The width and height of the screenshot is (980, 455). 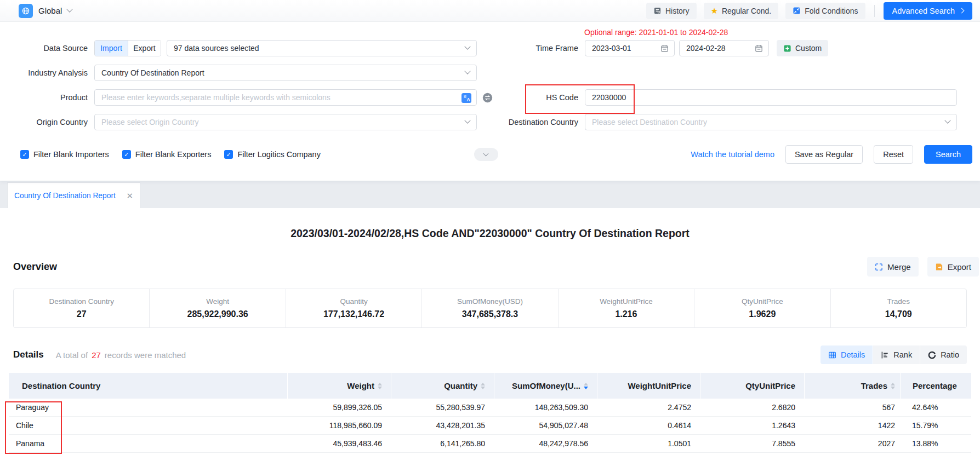 I want to click on cell-weight-unit-price: 1.0501, so click(x=648, y=444).